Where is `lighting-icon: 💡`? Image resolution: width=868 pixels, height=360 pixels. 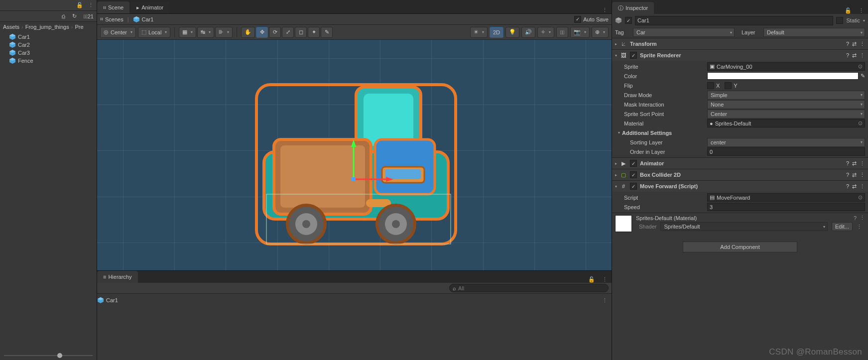 lighting-icon: 💡 is located at coordinates (512, 32).